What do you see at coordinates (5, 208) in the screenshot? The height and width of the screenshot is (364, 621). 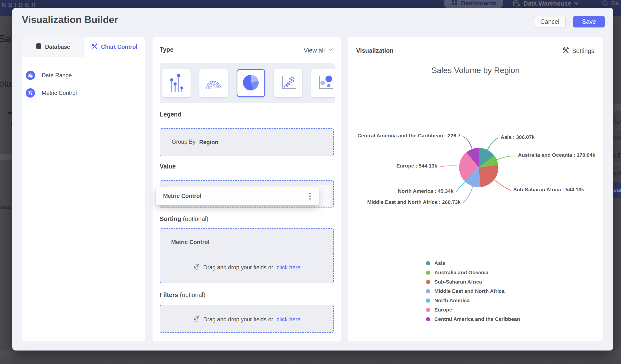 I see `bg-fragment-ntral: ntral` at bounding box center [5, 208].